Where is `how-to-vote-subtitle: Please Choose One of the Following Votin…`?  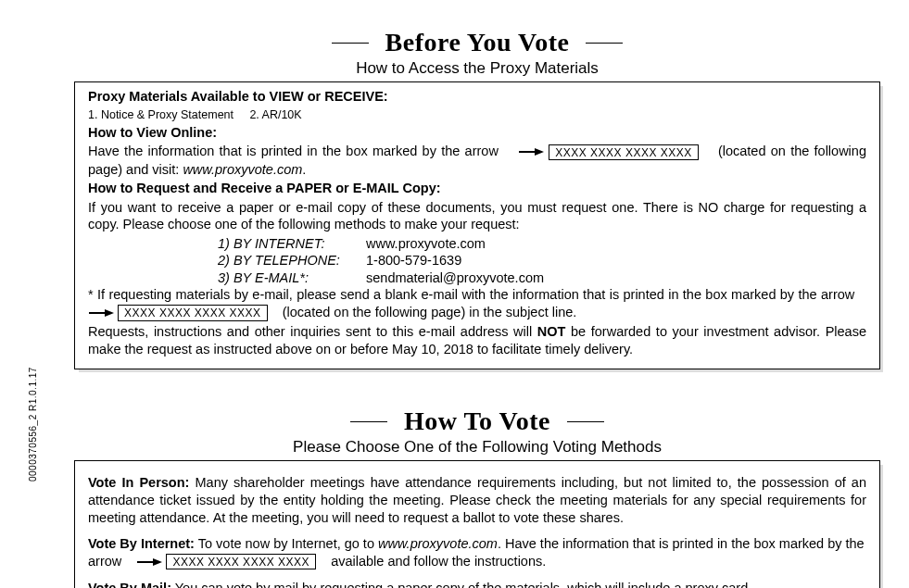
how-to-vote-subtitle: Please Choose One of the Following Votin… is located at coordinates (477, 447).